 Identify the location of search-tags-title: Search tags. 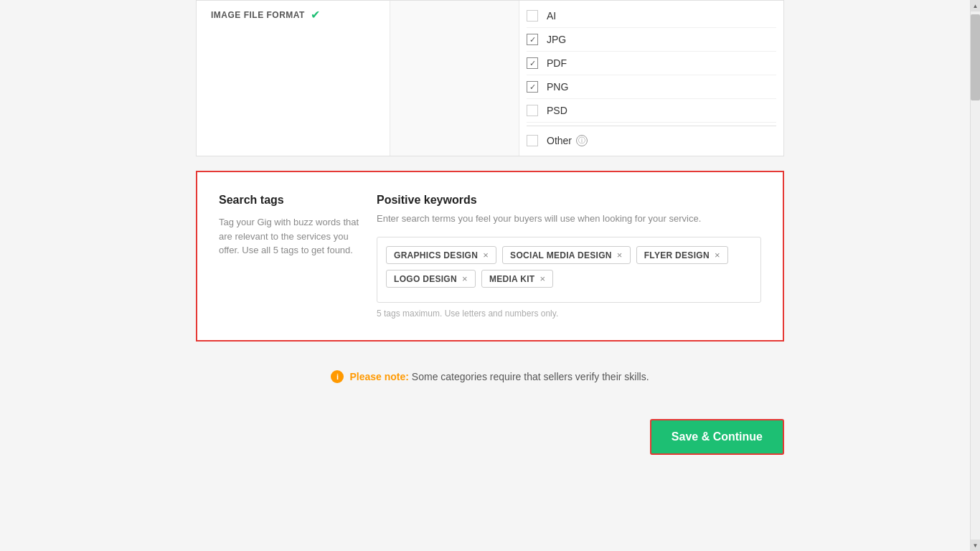
(291, 200).